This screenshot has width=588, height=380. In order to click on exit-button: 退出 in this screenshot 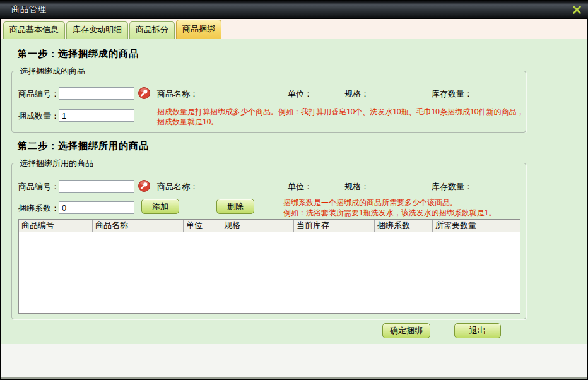, I will do `click(478, 331)`.